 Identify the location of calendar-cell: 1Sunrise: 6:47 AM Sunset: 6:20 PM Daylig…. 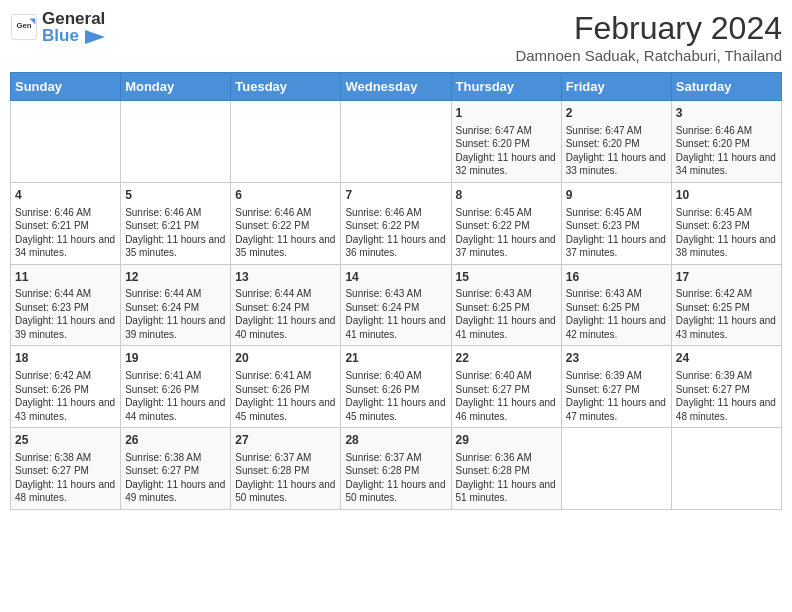
(506, 142).